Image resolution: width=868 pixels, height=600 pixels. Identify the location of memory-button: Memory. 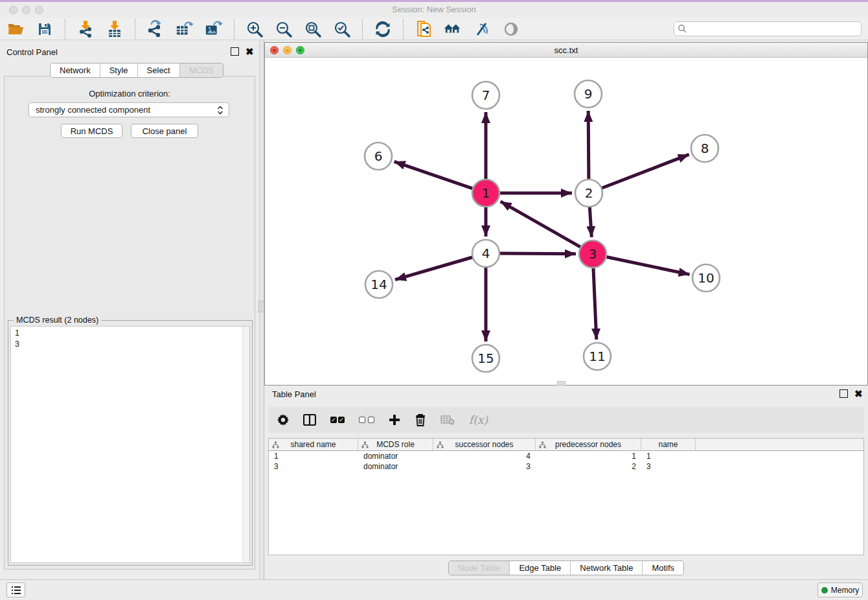
(840, 590).